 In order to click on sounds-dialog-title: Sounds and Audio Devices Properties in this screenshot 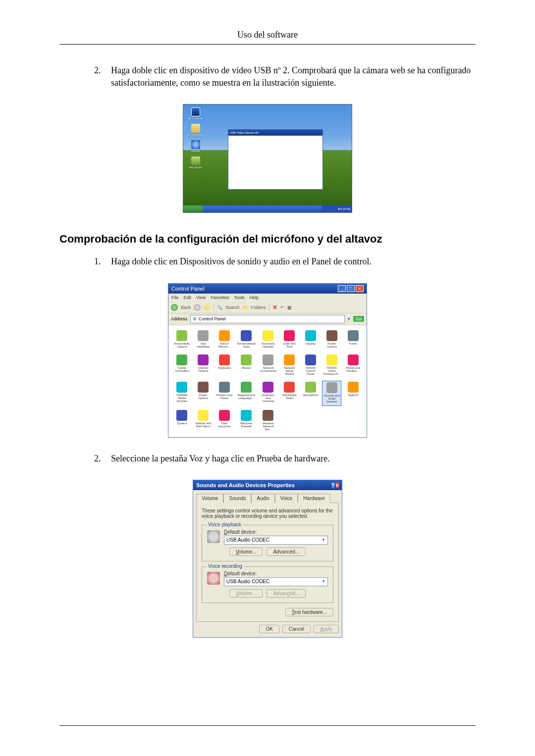, I will do `click(246, 485)`.